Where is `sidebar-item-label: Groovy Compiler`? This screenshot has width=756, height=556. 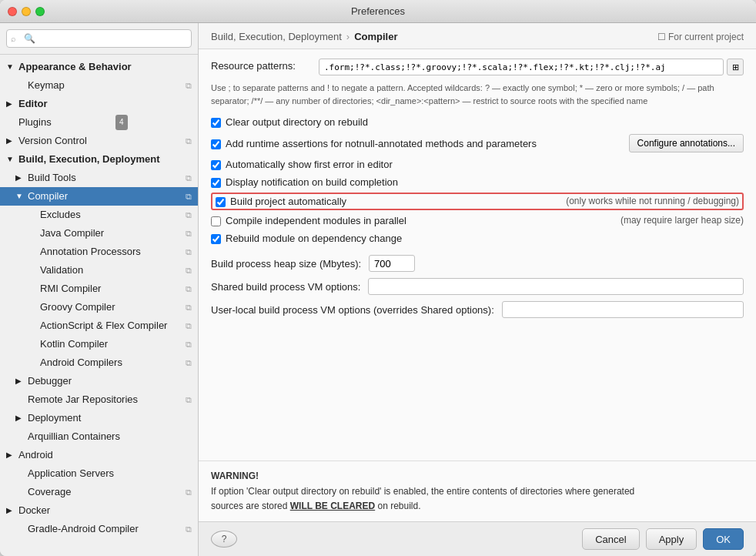
sidebar-item-label: Groovy Compiler is located at coordinates (78, 307).